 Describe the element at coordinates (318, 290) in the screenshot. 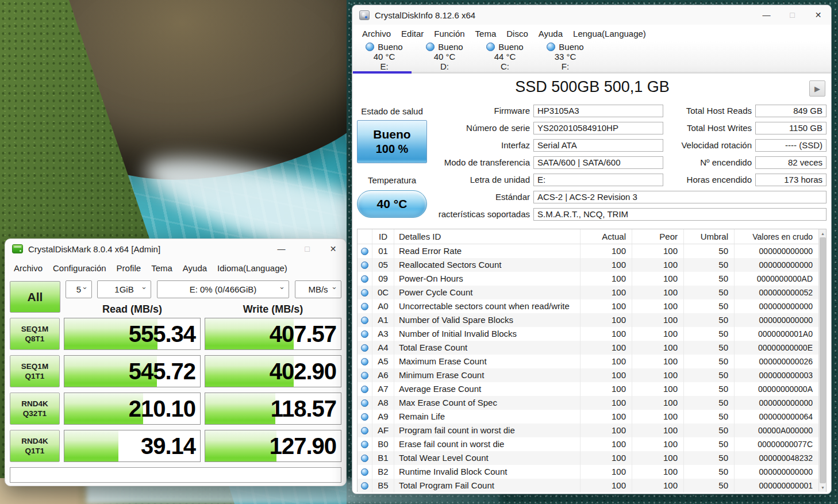

I see `unit-select: MB/s⌄` at that location.